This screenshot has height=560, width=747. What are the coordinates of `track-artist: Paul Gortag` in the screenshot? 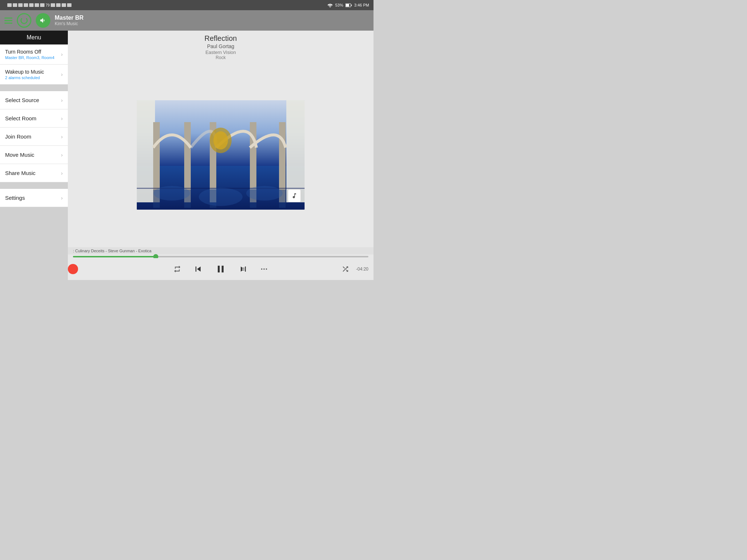 It's located at (221, 46).